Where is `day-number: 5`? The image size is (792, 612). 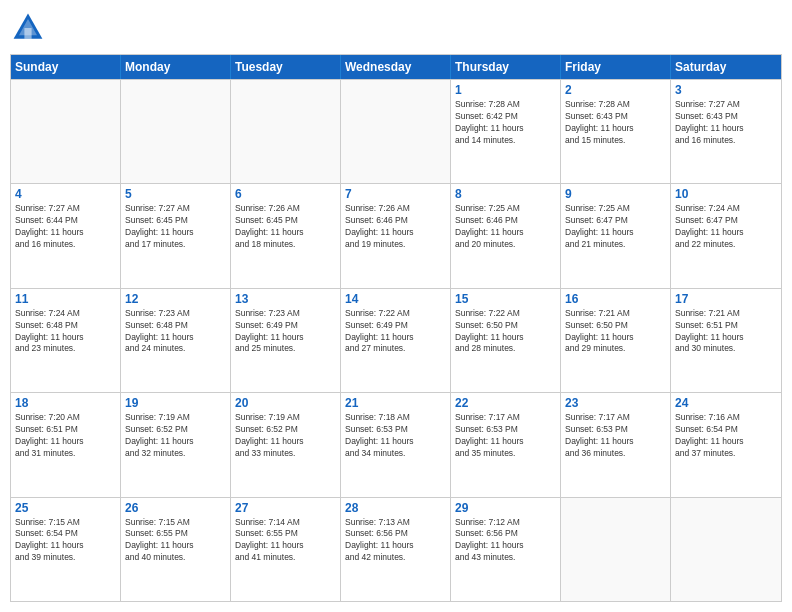 day-number: 5 is located at coordinates (176, 194).